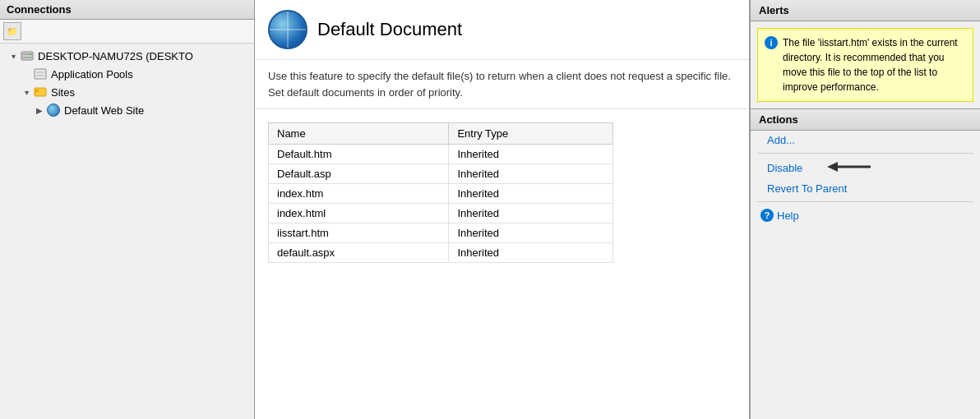 The width and height of the screenshot is (980, 419). Describe the element at coordinates (865, 65) in the screenshot. I see `alert-box: i The file 'iisstart.htm' exists in the …` at that location.